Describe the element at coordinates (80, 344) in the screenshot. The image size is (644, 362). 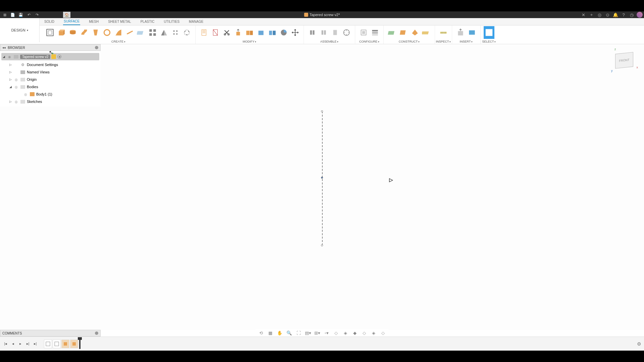
I see `timeline-playhead` at that location.